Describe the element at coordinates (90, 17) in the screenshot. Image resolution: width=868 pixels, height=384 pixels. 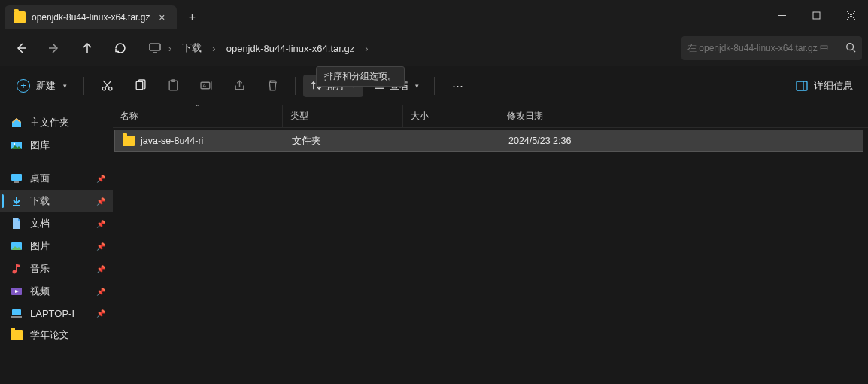
I see `tab: openjdk-8u44-linux-x64.tar.gz ×` at that location.